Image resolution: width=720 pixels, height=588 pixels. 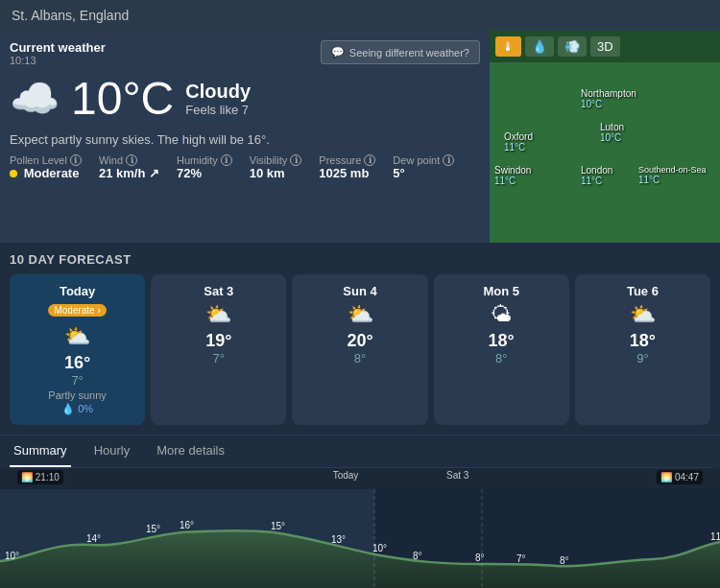 I want to click on fc-day: Sun 4, so click(x=359, y=292).